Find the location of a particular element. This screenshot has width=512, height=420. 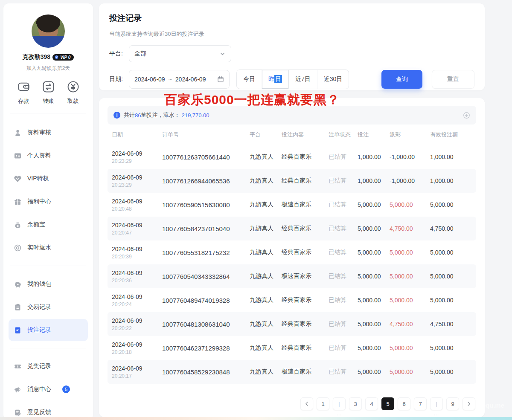

table-row: 2024-06-0920:20:481007760590515630080九游真… is located at coordinates (292, 205).